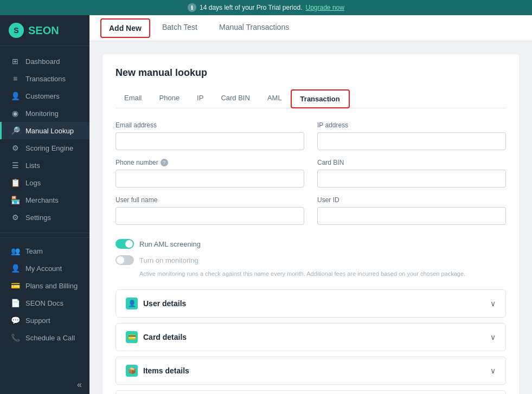 The width and height of the screenshot is (532, 394). I want to click on sidebar-item-merchants: 🏪 Merchants, so click(44, 200).